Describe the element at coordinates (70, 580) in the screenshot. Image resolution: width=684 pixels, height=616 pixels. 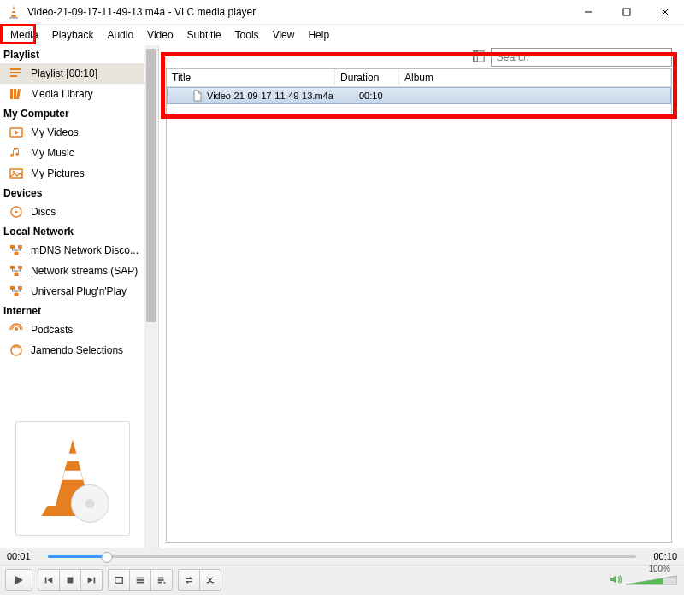
I see `stop-button` at that location.